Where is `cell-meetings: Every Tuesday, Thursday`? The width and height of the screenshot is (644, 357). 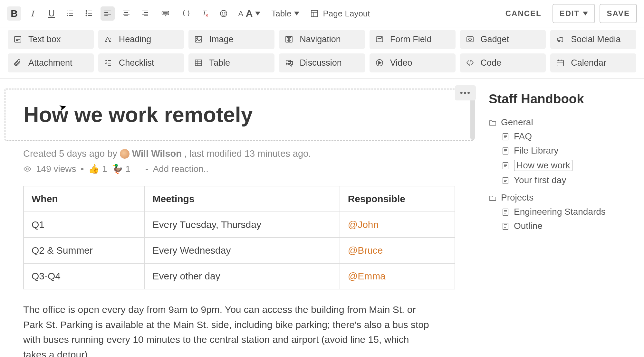 cell-meetings: Every Tuesday, Thursday is located at coordinates (242, 225).